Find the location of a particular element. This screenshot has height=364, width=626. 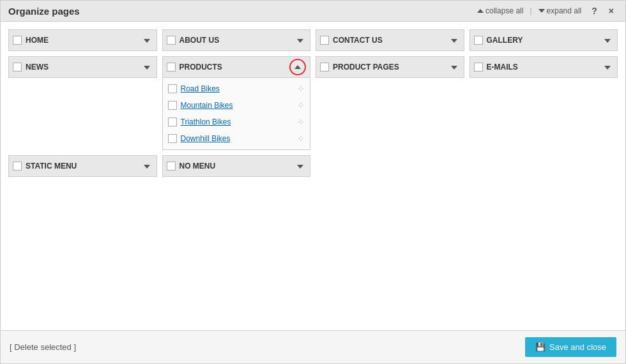

contact-us-checkbox is located at coordinates (324, 40).